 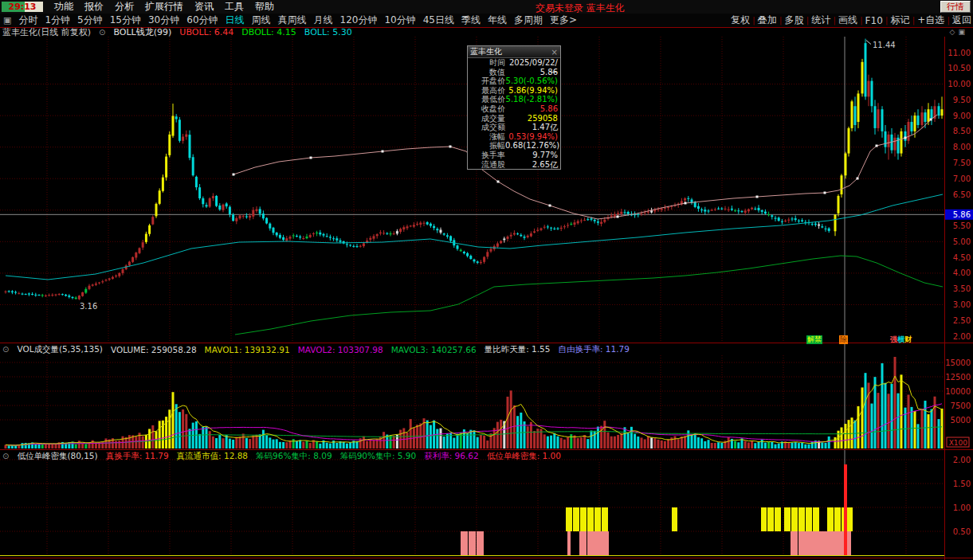 What do you see at coordinates (874, 21) in the screenshot?
I see `toolbar-item-5: F10` at bounding box center [874, 21].